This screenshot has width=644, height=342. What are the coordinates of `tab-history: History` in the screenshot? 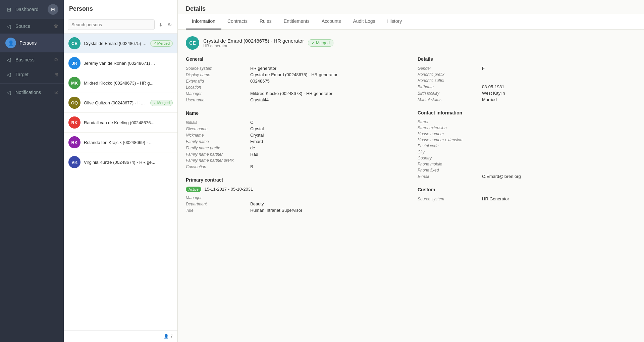 It's located at (395, 21).